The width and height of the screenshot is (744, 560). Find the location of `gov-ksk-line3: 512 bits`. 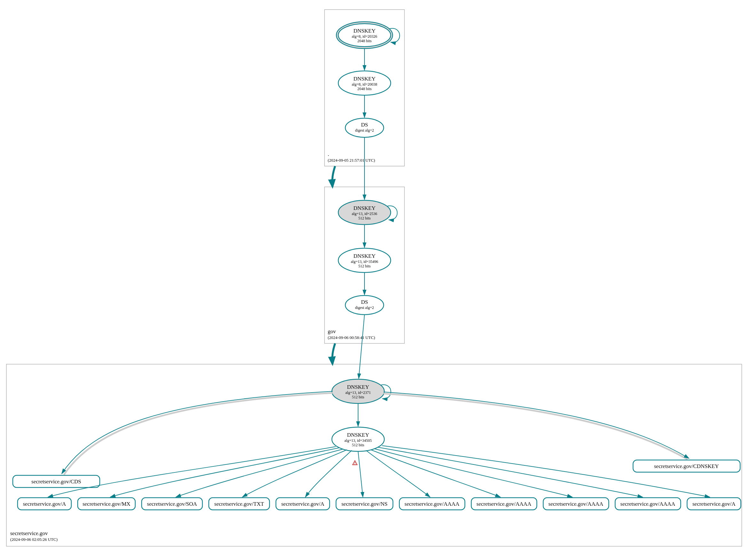

gov-ksk-line3: 512 bits is located at coordinates (365, 218).